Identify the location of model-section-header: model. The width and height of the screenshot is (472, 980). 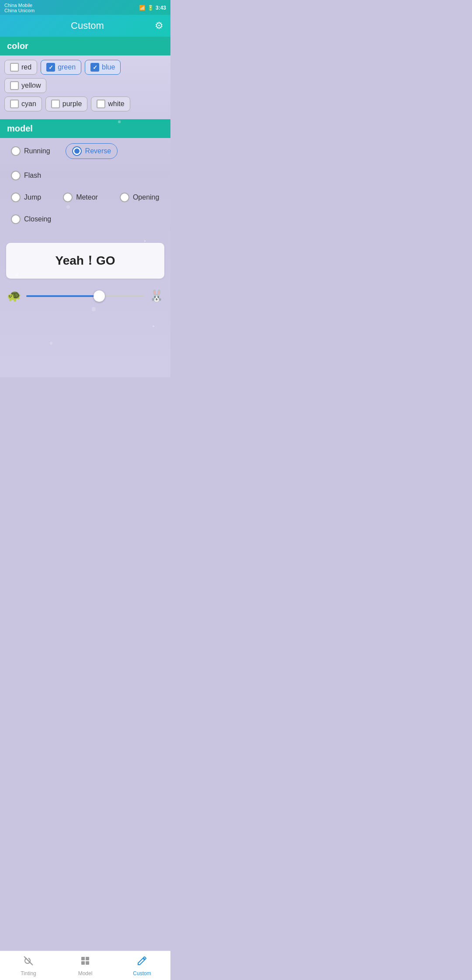
(85, 128).